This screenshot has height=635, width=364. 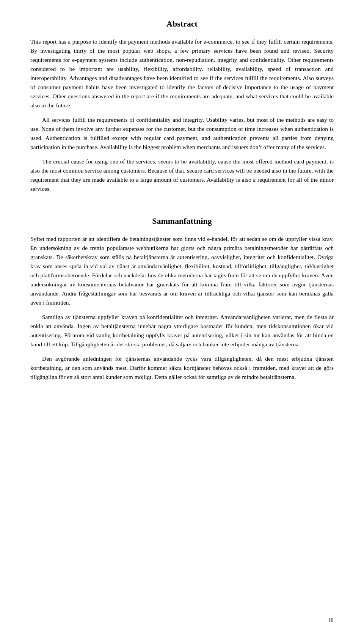 I want to click on abstract-title: Abstract, so click(x=182, y=24).